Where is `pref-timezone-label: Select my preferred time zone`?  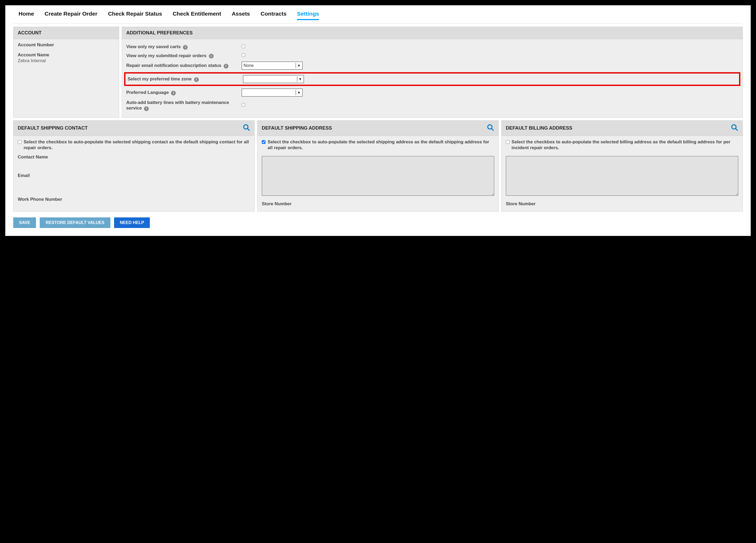 pref-timezone-label: Select my preferred time zone is located at coordinates (160, 79).